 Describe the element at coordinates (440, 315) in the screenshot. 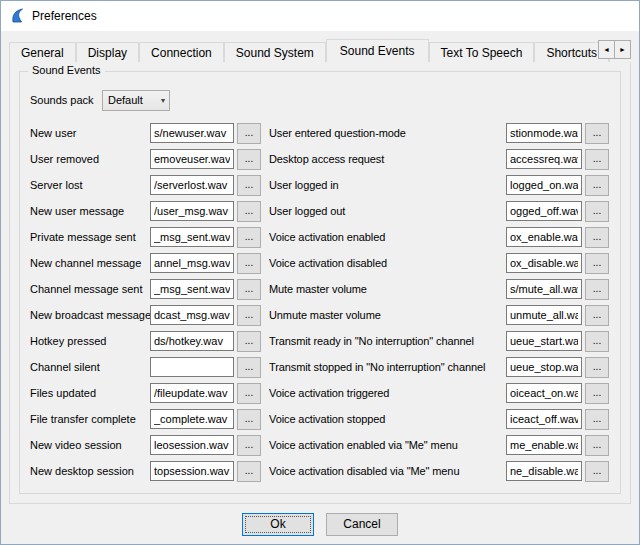

I see `sound-event-row: Unmute master volume...` at that location.